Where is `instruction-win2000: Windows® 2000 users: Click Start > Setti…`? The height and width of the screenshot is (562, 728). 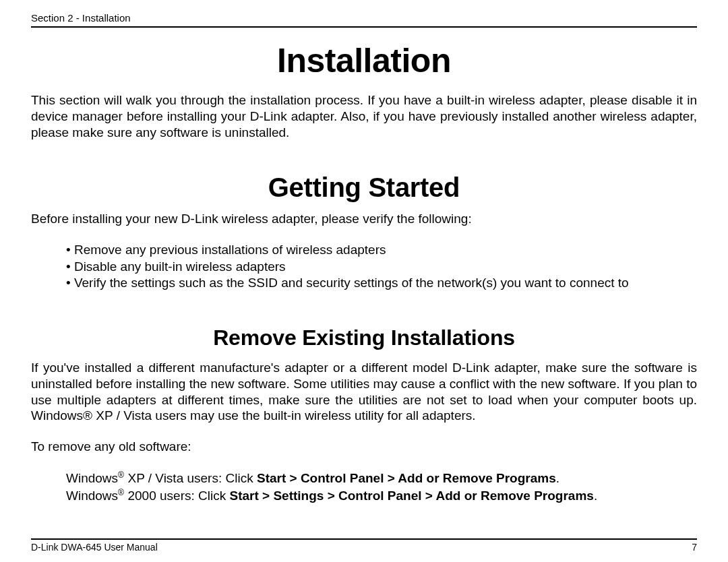
instruction-win2000: Windows® 2000 users: Click Start > Setti… is located at coordinates (382, 496).